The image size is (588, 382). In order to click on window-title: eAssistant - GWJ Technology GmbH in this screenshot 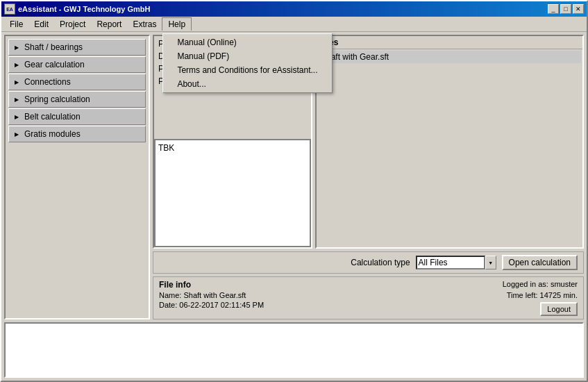, I will do `click(85, 9)`.